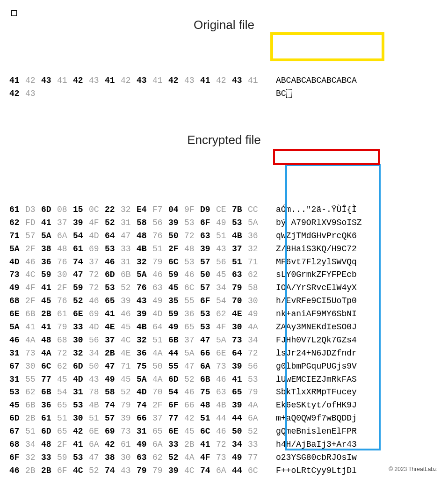 This screenshot has height=479, width=448. I want to click on hex-byte: FD, so click(33, 223).